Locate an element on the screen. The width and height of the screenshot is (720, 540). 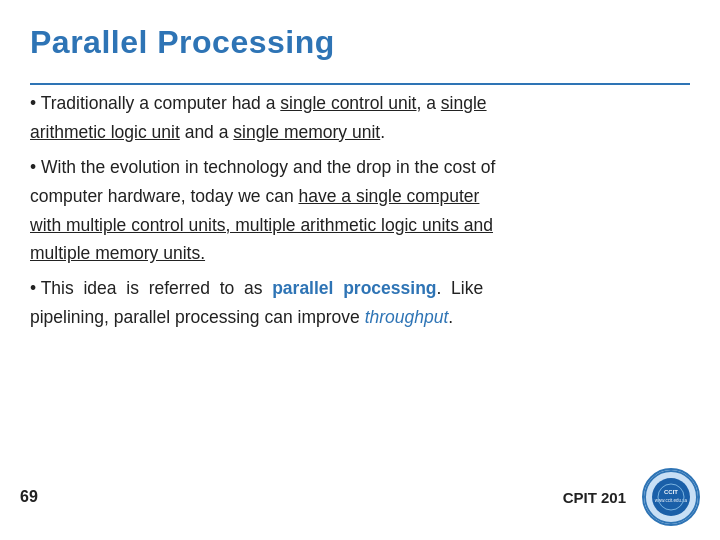
bullet-3: • This idea is referred to as parallel p… is located at coordinates (360, 303).